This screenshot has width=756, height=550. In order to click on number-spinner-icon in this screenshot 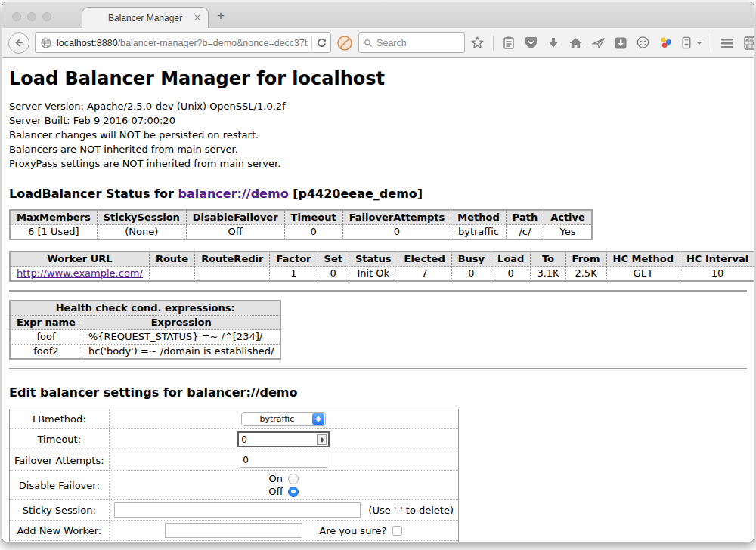, I will do `click(322, 440)`.